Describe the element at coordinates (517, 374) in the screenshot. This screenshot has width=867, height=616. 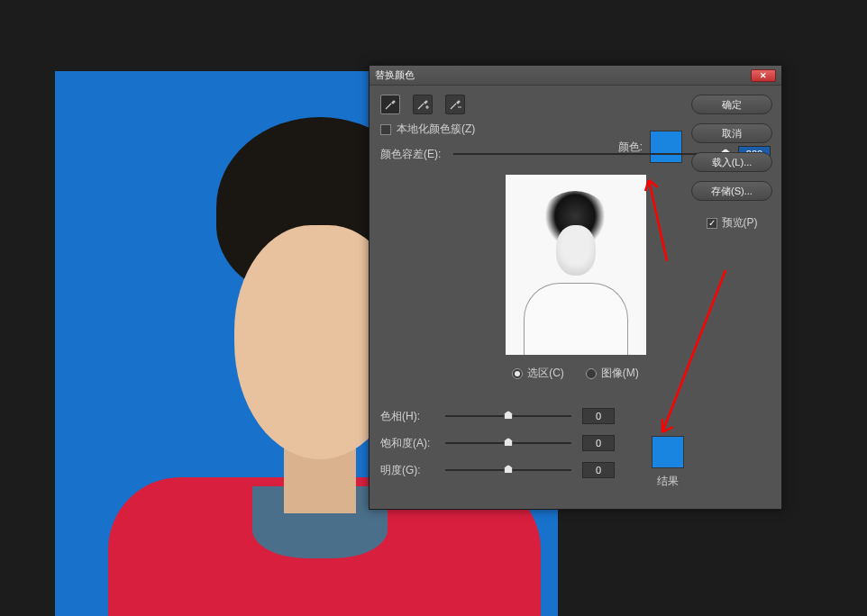
I see `radio-selection` at that location.